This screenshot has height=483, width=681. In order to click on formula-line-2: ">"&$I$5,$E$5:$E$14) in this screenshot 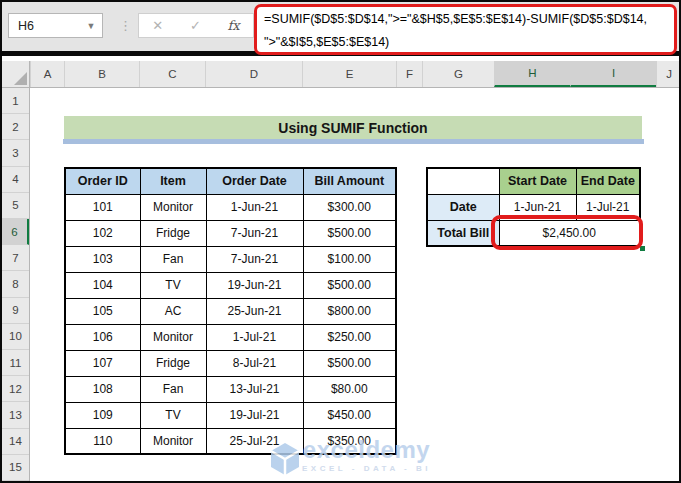, I will do `click(466, 42)`.